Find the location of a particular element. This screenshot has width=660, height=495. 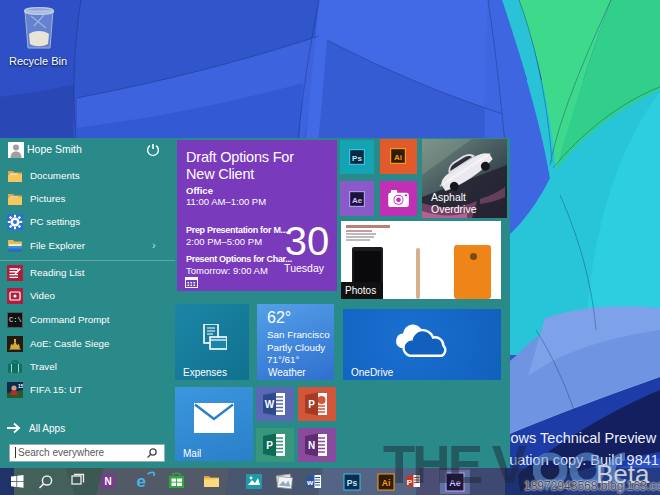

svg-text: 15 is located at coordinates (20, 386).